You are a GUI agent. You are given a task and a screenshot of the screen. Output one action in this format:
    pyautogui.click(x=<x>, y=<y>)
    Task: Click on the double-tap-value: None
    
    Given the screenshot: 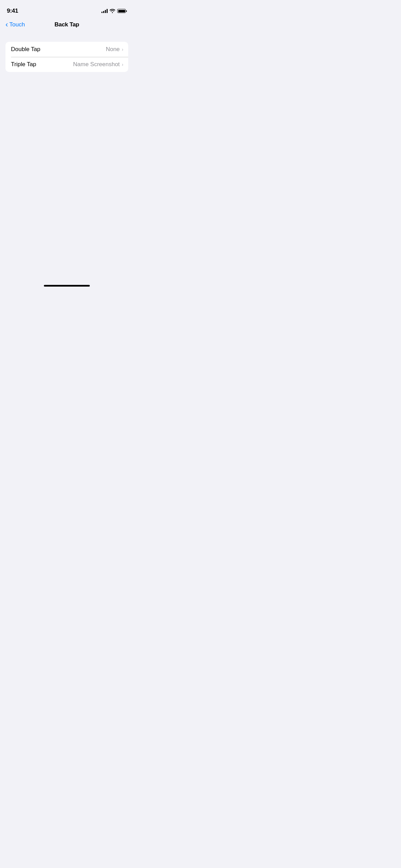 What is the action you would take?
    pyautogui.click(x=113, y=49)
    